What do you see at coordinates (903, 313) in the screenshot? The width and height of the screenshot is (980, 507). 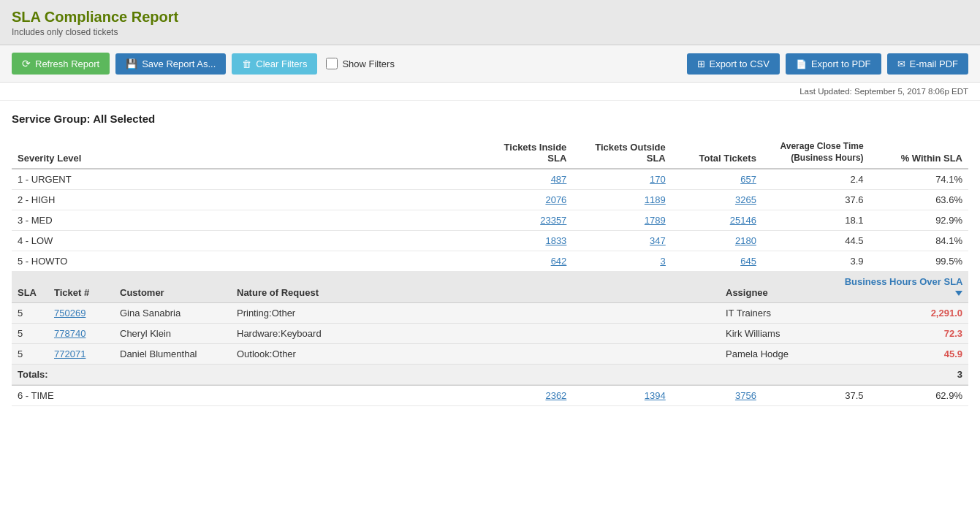 I see `sub-biz-hours: 2,291.0` at bounding box center [903, 313].